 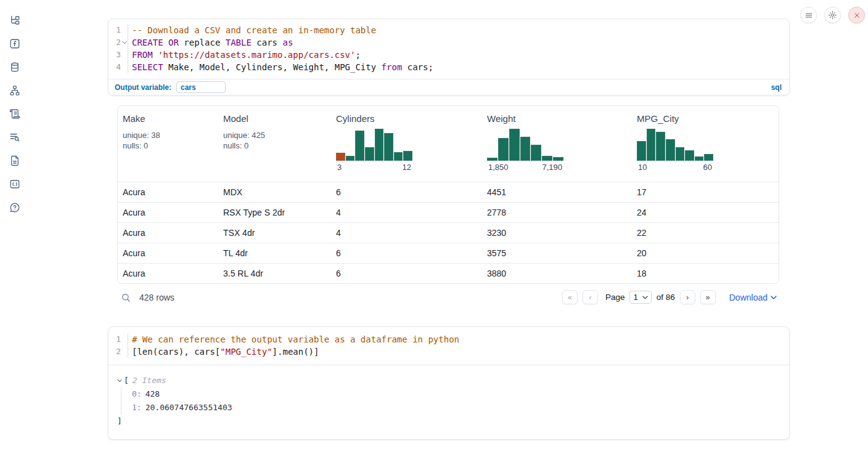 I want to click on sql-code-editor: 1-- Download a CSV and create an in-memo…, so click(x=449, y=49).